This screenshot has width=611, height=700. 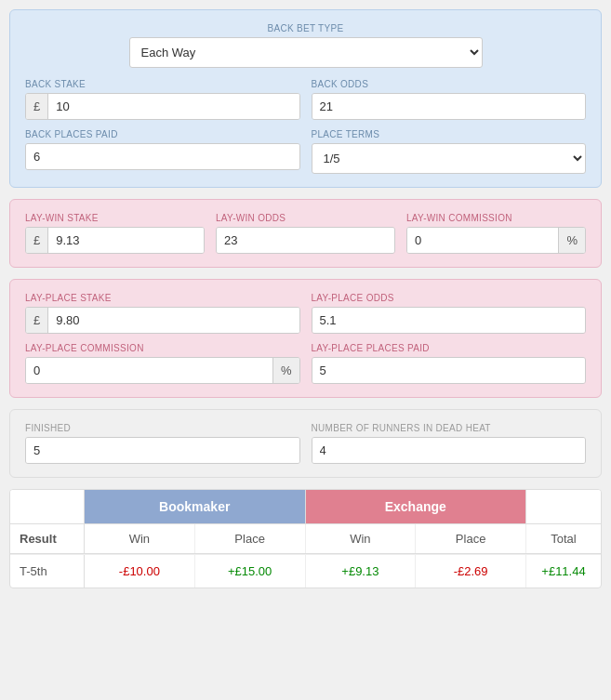 What do you see at coordinates (163, 348) in the screenshot?
I see `lay-place-commission-label: LAY-PLACE COMMISSION` at bounding box center [163, 348].